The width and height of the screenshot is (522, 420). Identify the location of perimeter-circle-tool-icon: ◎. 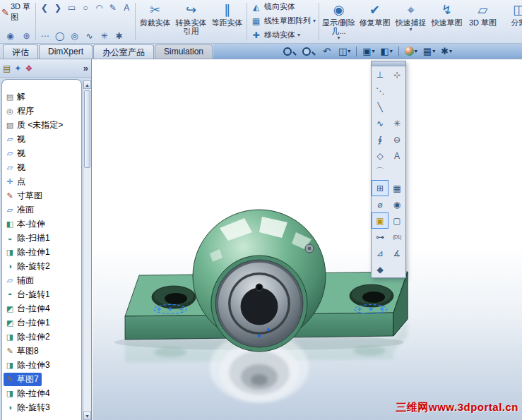
(75, 35).